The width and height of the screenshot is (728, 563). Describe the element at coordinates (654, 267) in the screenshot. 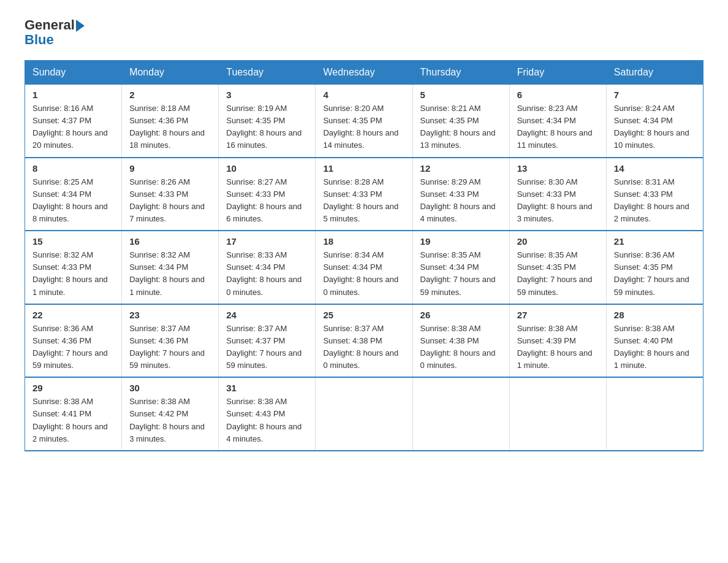

I see `calendar-cell: 21Sunrise: 8:36 AMSunset: 4:35 PMDayligh…` at that location.